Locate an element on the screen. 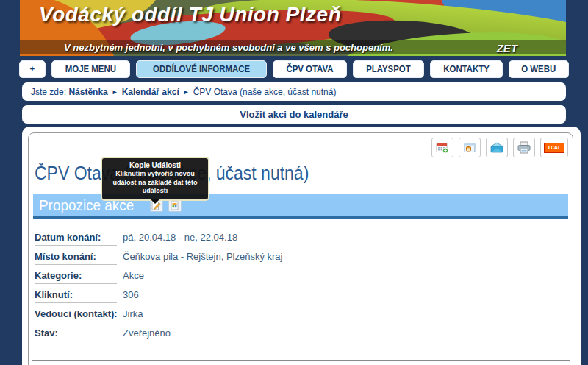  event-toolbar: ICAL is located at coordinates (500, 147).